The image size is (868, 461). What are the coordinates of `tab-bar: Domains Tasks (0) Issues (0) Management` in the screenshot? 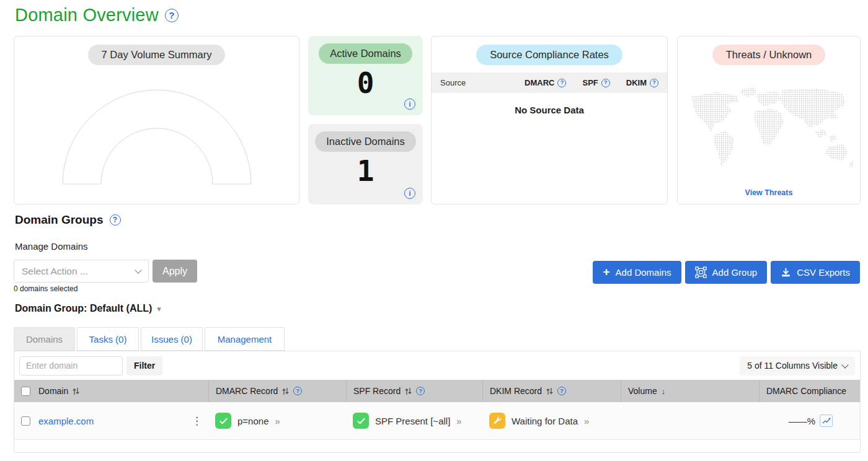 It's located at (149, 339).